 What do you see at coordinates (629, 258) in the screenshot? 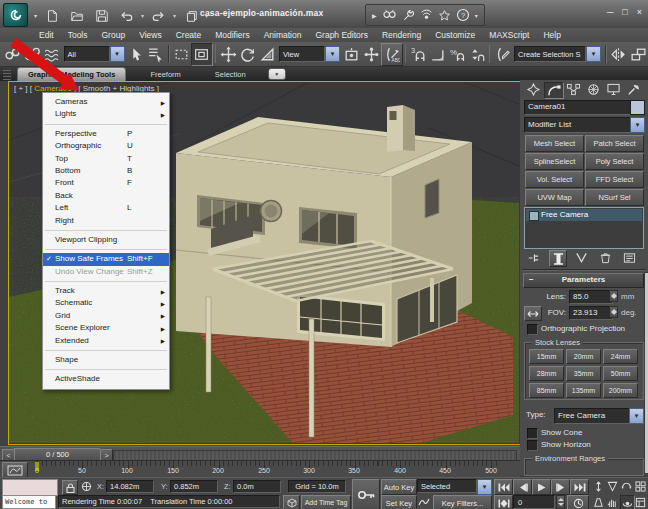
I see `configure-modifier-sets-icon` at bounding box center [629, 258].